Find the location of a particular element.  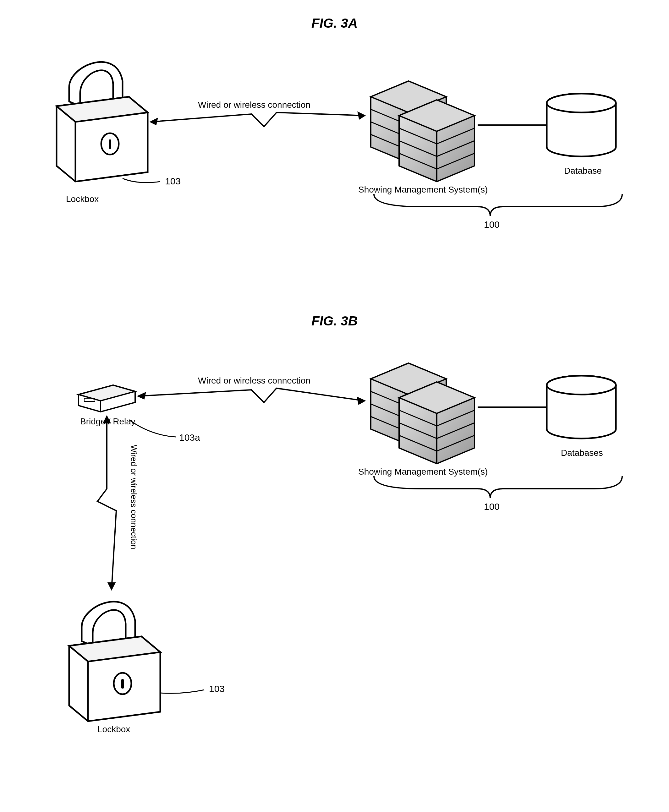

leader-103-b is located at coordinates (182, 692).